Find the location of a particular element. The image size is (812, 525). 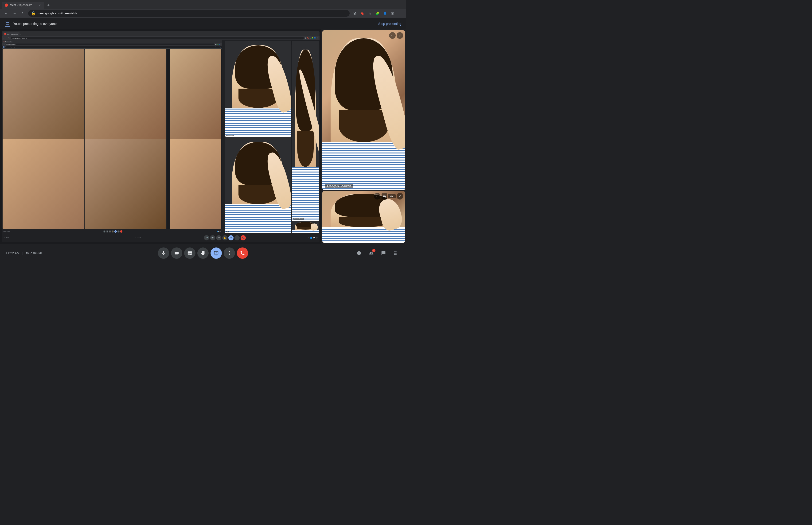

nested-save: 🔖 is located at coordinates (308, 38).